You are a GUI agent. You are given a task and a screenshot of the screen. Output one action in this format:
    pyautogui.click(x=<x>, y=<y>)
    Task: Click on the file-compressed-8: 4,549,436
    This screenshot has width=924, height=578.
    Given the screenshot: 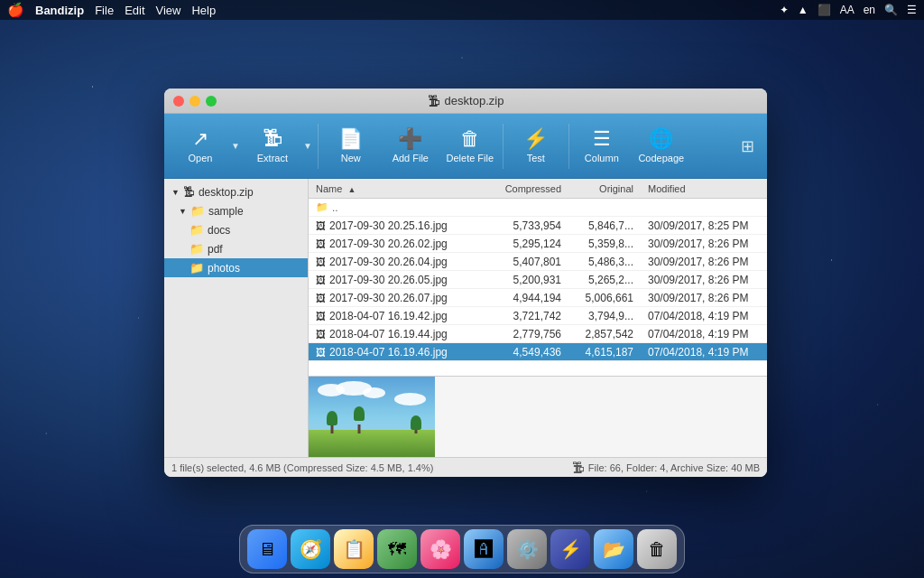 What is the action you would take?
    pyautogui.click(x=528, y=352)
    